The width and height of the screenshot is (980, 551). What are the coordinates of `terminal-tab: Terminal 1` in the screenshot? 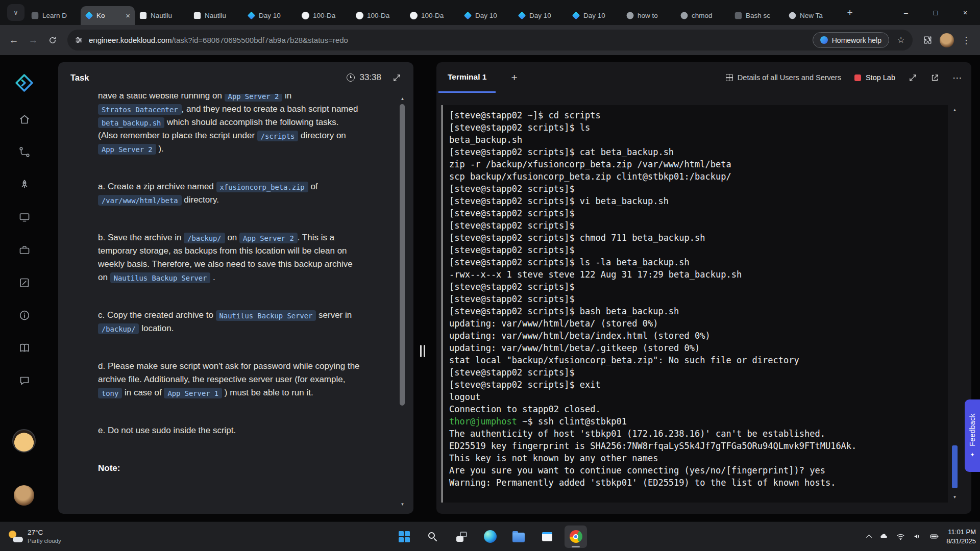 It's located at (467, 78).